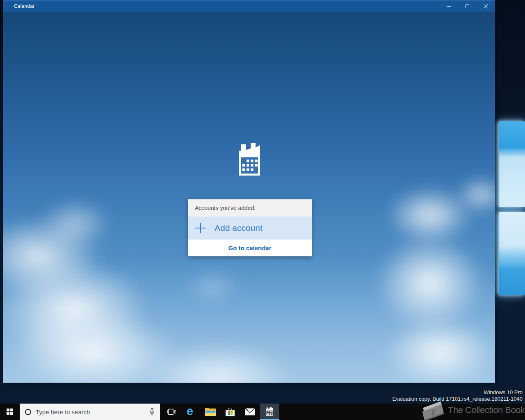  Describe the element at coordinates (457, 393) in the screenshot. I see `edition-watermark-line1: Windows 10 Pro` at that location.